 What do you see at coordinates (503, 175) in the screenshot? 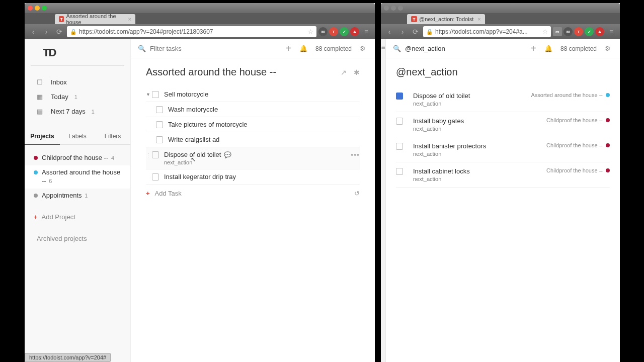
I see `task-row: Install cabinet locksnext_action Childpr…` at bounding box center [503, 175].